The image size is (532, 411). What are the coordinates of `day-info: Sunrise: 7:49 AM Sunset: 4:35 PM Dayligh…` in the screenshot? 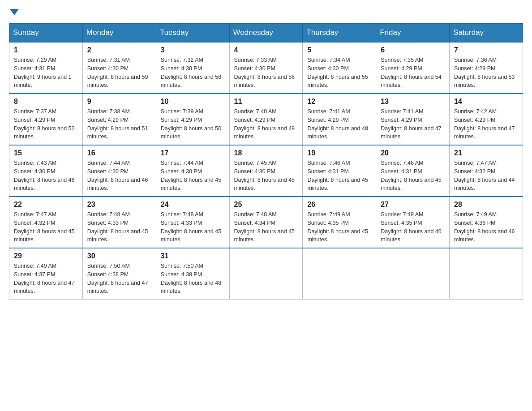 It's located at (413, 227).